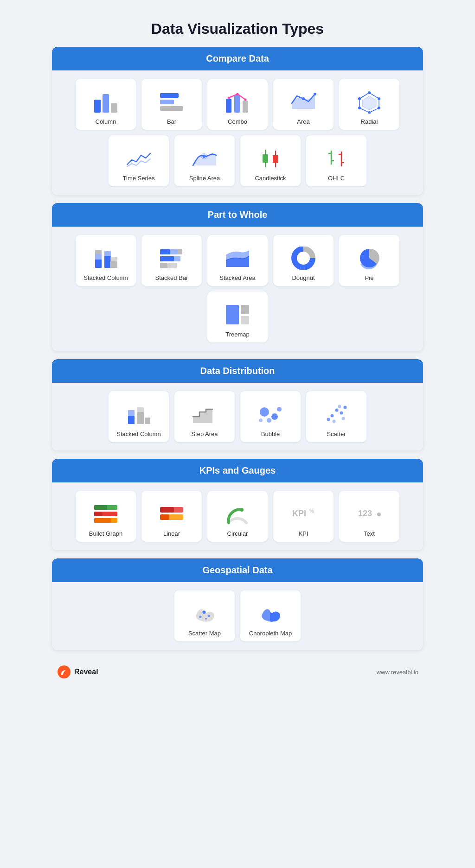 The image size is (475, 868). What do you see at coordinates (238, 504) in the screenshot?
I see `section-kpis: KPIs and Gauges Bullet Graph` at bounding box center [238, 504].